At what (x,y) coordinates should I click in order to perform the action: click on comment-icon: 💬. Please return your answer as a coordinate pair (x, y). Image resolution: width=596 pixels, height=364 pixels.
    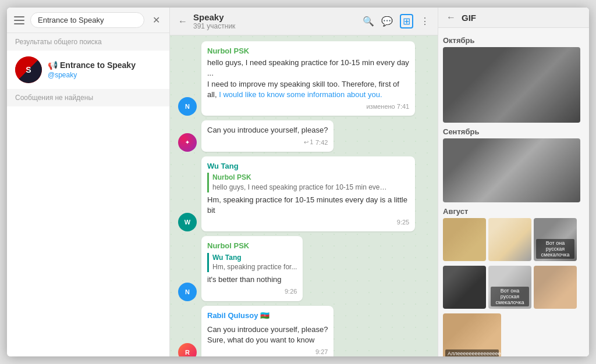
    Looking at the image, I should click on (387, 21).